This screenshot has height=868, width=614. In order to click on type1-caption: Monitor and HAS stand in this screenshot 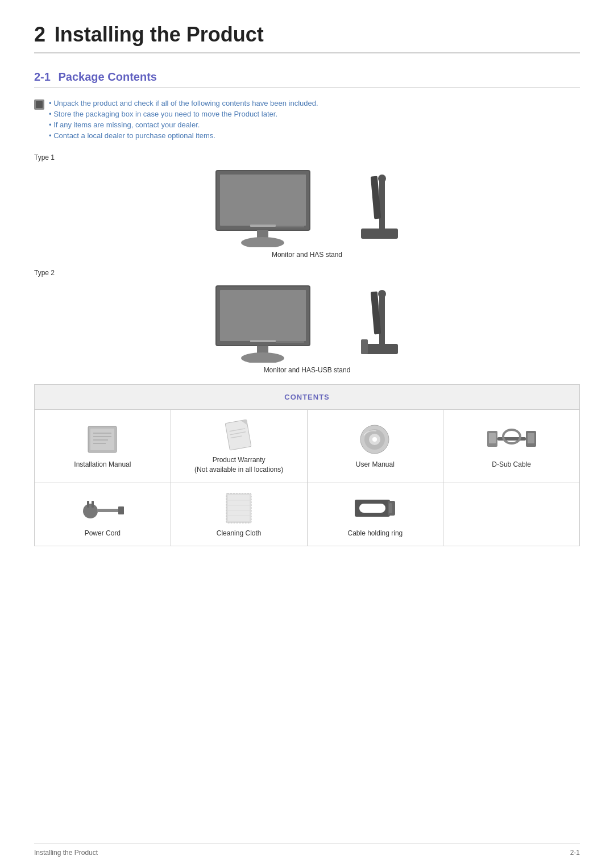, I will do `click(307, 255)`.